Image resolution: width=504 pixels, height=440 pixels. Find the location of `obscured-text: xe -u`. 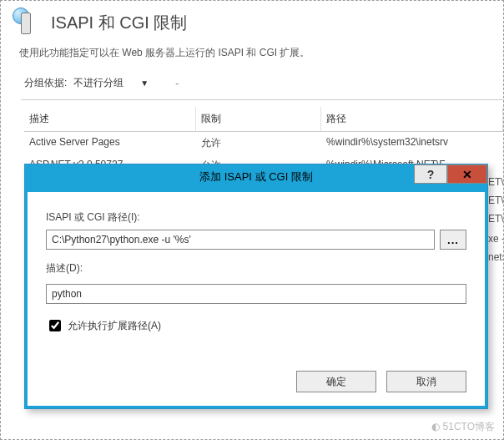

obscured-text: xe -u is located at coordinates (496, 239).